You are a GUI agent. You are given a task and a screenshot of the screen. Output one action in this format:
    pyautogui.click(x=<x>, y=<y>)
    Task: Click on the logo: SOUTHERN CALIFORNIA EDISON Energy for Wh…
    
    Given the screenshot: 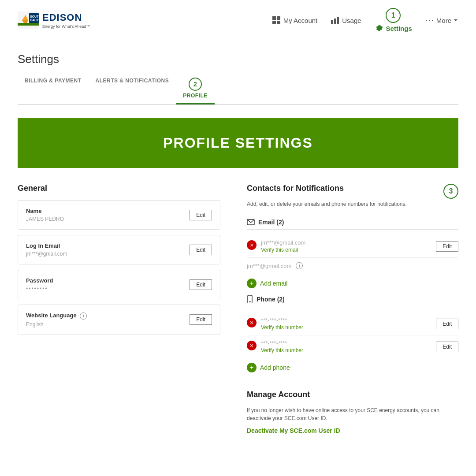 What is the action you would take?
    pyautogui.click(x=54, y=20)
    